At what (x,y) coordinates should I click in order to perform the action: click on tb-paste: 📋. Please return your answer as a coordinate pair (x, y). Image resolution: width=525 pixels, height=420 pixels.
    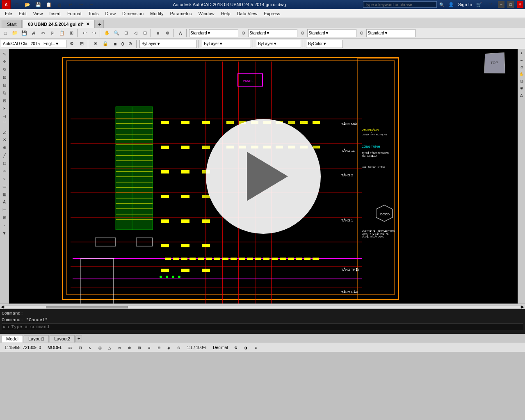
    Looking at the image, I should click on (62, 33).